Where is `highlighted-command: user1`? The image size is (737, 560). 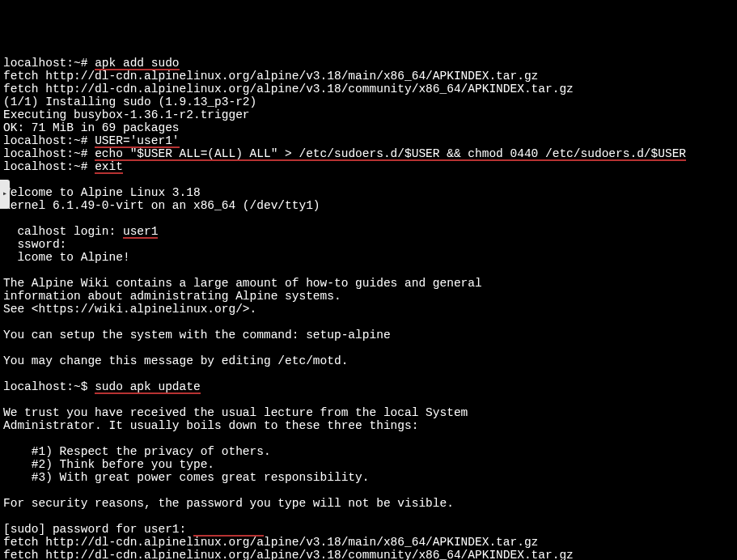
highlighted-command: user1 is located at coordinates (141, 231).